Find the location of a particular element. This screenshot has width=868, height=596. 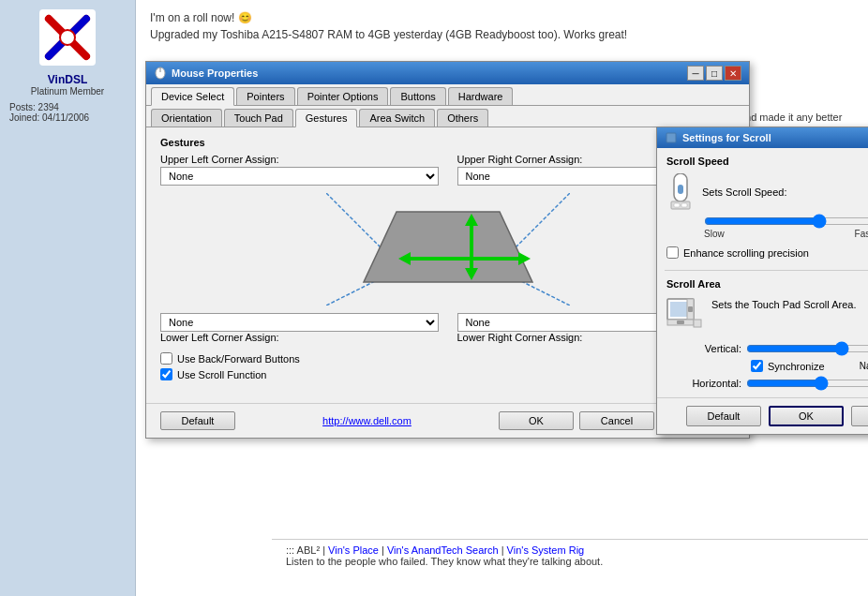

maximize-button: □ is located at coordinates (714, 73).